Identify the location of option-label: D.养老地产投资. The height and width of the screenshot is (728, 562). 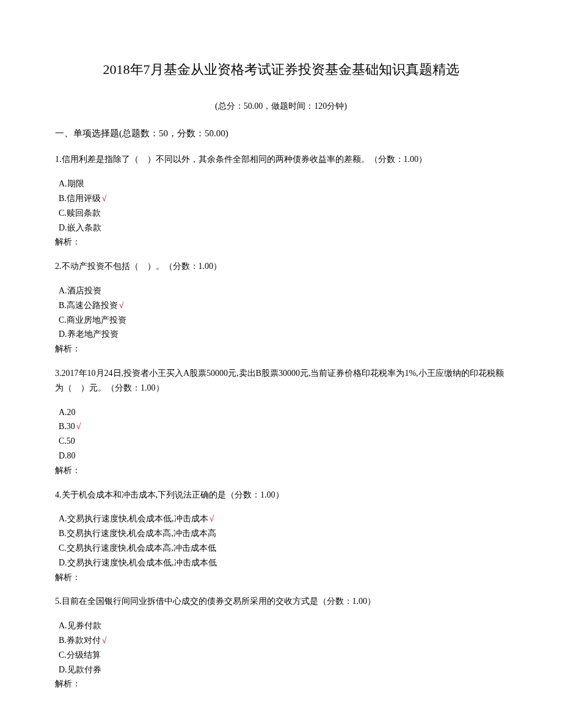
(89, 334).